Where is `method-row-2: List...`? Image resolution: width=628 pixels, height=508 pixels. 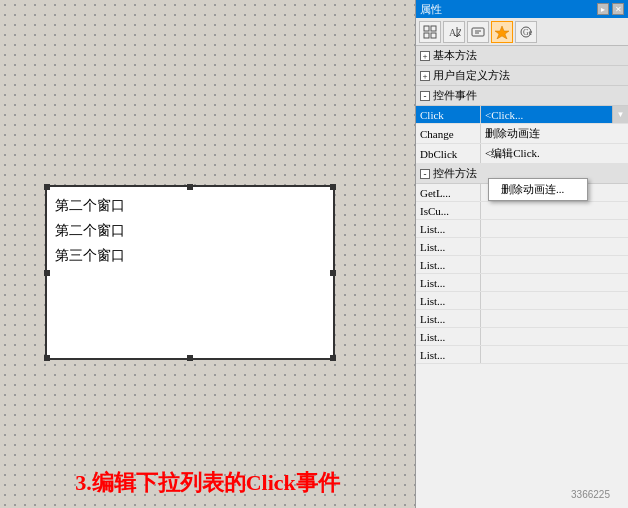 method-row-2: List... is located at coordinates (522, 229).